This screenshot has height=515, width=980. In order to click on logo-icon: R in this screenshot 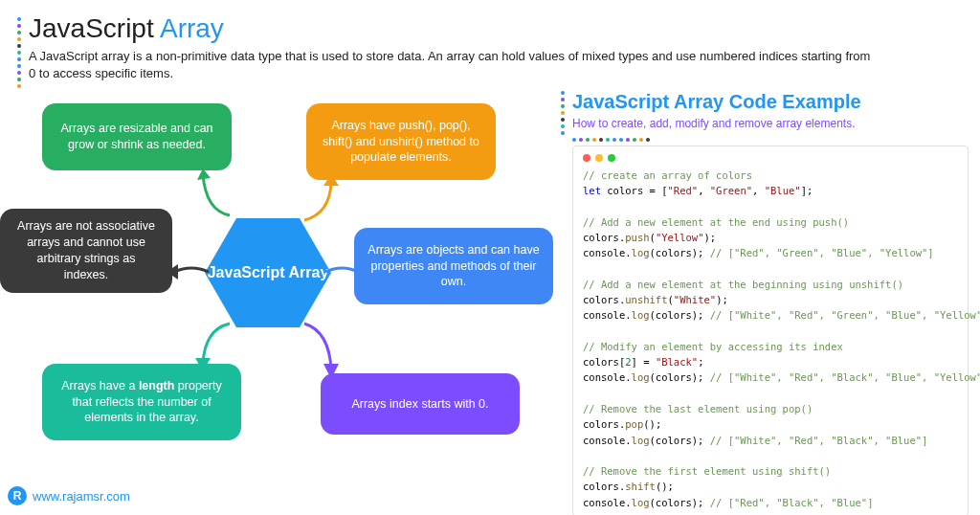, I will do `click(17, 496)`.